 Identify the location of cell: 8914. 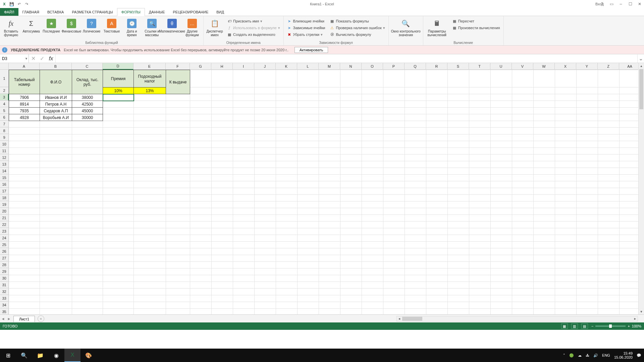
(24, 104).